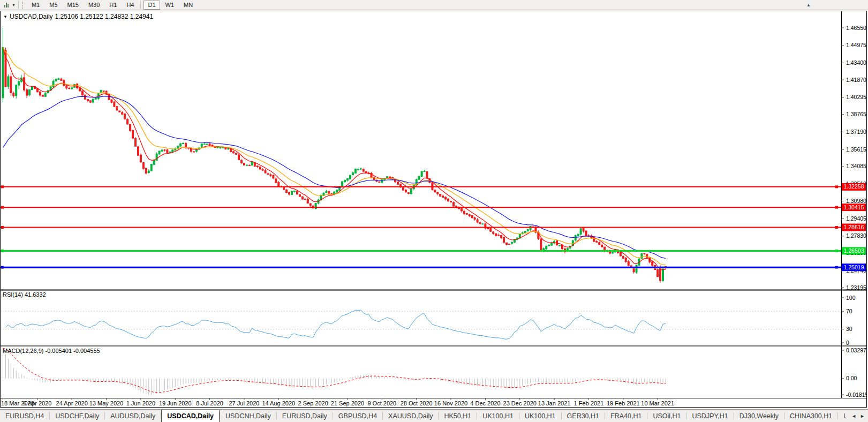 This screenshot has width=868, height=422. I want to click on y-axis-label: 1.30980, so click(856, 201).